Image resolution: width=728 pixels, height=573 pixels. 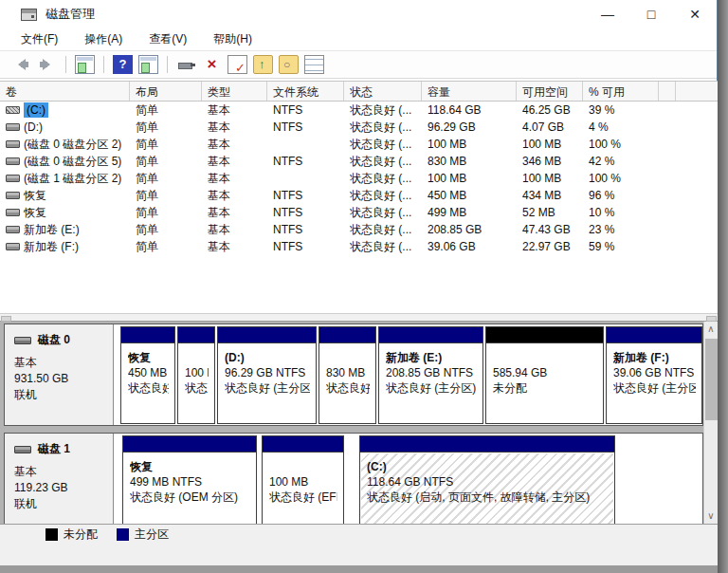 I want to click on show-console-tree-icon, so click(x=85, y=65).